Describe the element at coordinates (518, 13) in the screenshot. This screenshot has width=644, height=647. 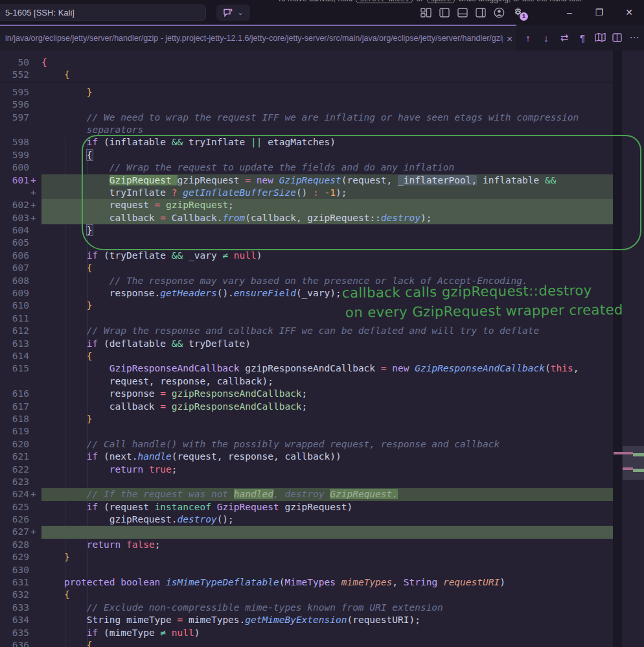
I see `settings-gear-icon: 1` at that location.